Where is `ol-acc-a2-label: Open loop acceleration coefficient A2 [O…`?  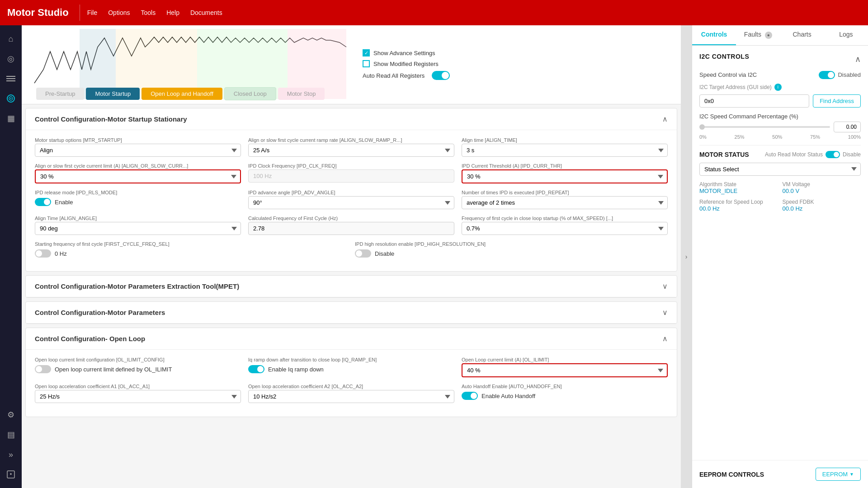 ol-acc-a2-label: Open loop acceleration coefficient A2 [O… is located at coordinates (351, 386).